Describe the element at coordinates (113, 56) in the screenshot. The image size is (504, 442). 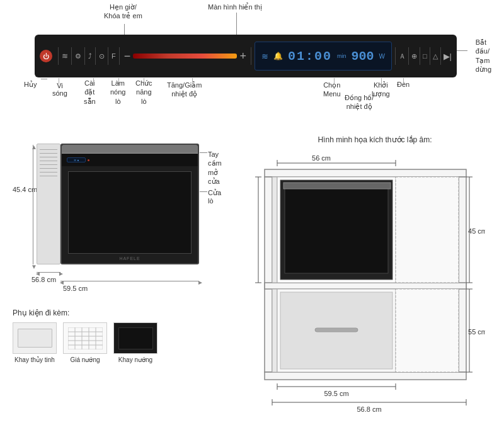
I see `f-icon: F` at that location.